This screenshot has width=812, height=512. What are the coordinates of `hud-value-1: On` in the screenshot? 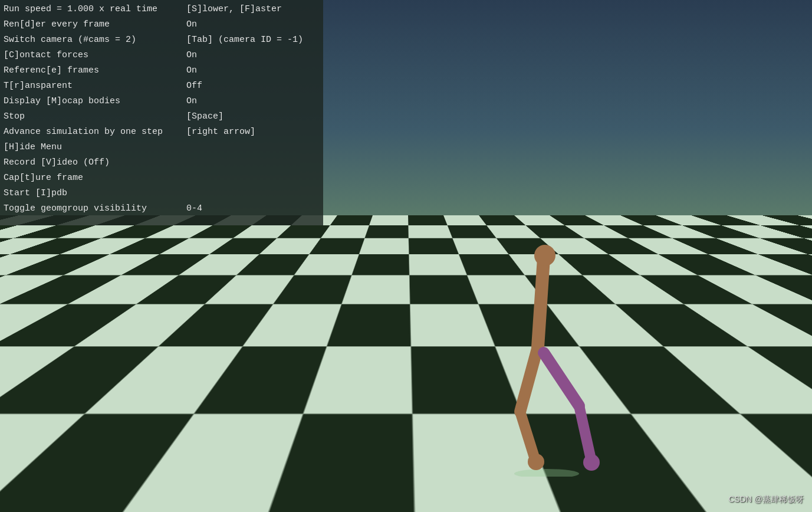 It's located at (252, 25).